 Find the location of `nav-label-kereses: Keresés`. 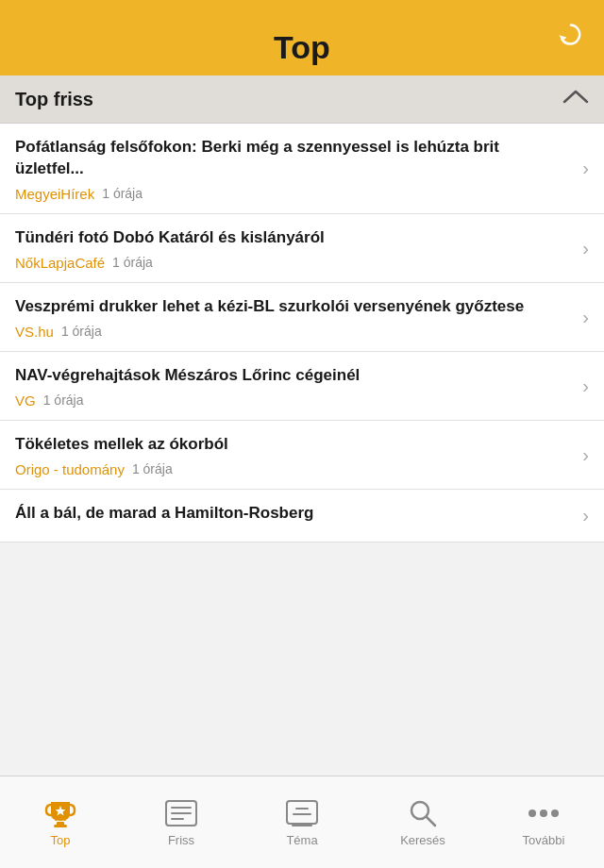

nav-label-kereses: Keresés is located at coordinates (423, 840).